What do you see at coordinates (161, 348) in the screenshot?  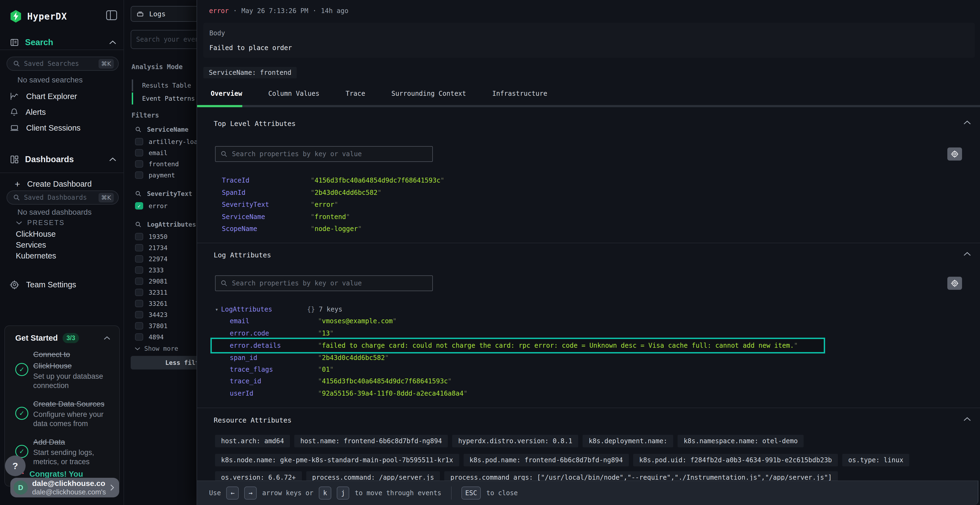 I see `show-more-button: Show more` at bounding box center [161, 348].